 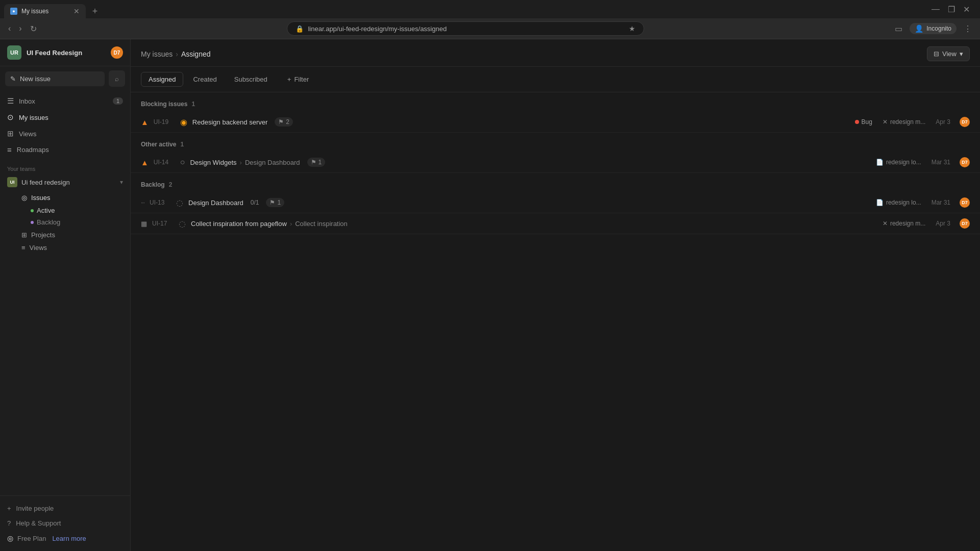 I want to click on new-issue-button: ✎ New issue, so click(x=55, y=79).